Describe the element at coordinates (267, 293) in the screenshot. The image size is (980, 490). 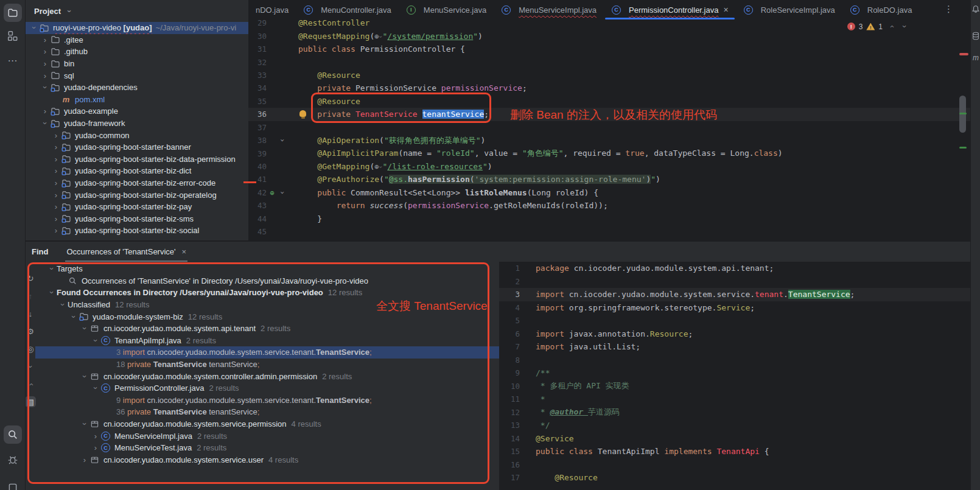
I see `find-group-row: ›Found Occurrences in Directory /Users/y…` at that location.